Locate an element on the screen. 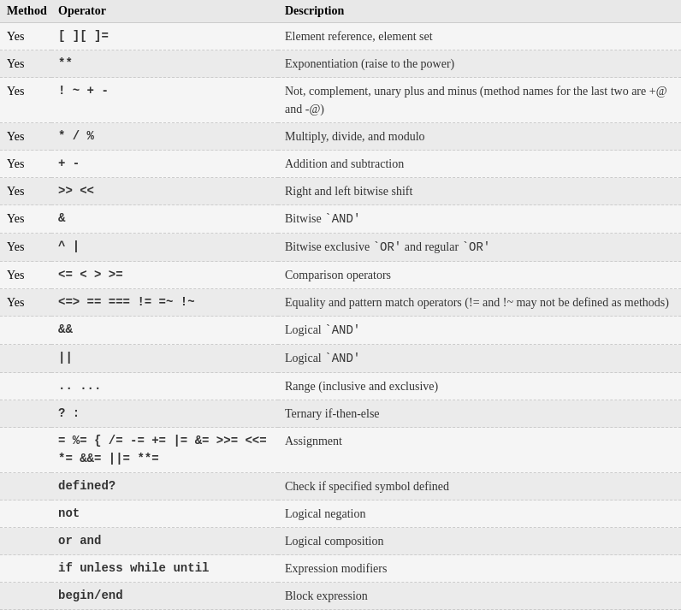 The height and width of the screenshot is (616, 681). table-row: Yes[ ][ ]=Element reference, element set is located at coordinates (340, 37).